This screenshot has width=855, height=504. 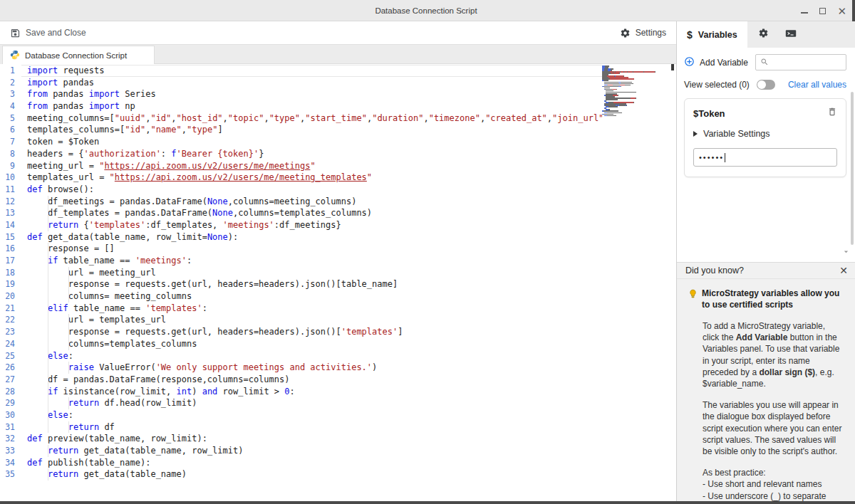 What do you see at coordinates (643, 33) in the screenshot?
I see `settings-button: Settings` at bounding box center [643, 33].